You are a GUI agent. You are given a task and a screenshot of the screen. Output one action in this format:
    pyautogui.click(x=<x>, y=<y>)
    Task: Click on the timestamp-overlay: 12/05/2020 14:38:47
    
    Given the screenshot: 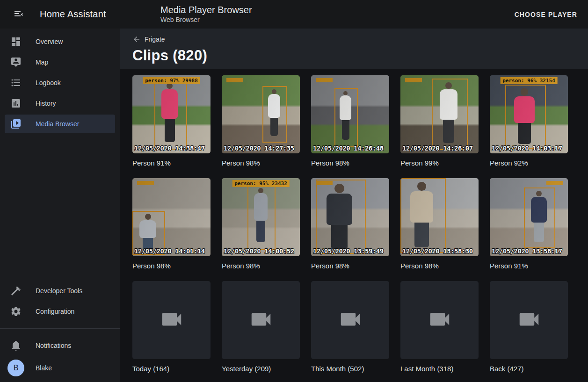 What is the action you would take?
    pyautogui.click(x=169, y=148)
    